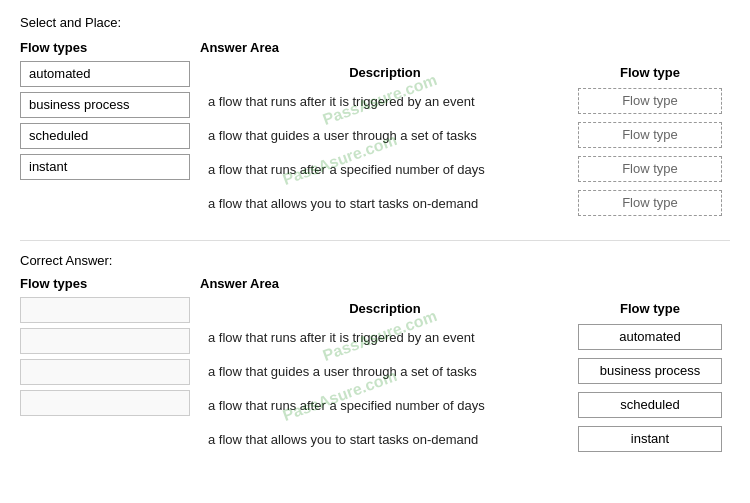  I want to click on flow-type-box-filled: scheduled, so click(650, 405).